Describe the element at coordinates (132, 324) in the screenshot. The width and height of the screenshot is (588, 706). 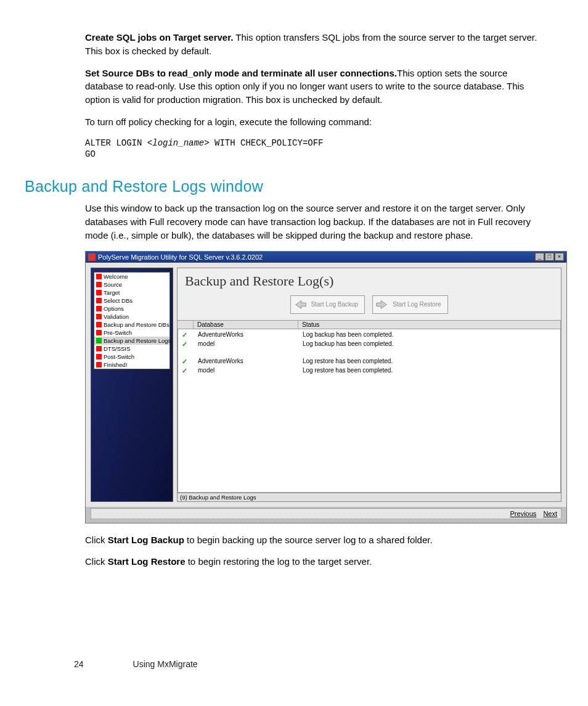
I see `nav-item-backup-restore-dbs: Backup and Restore DBs` at that location.